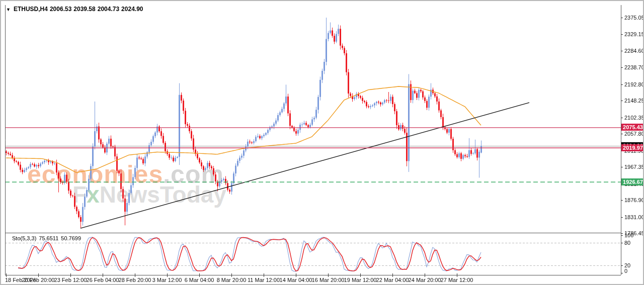 The width and height of the screenshot is (644, 285). What do you see at coordinates (167, 280) in the screenshot?
I see `time-tick-label: 3 Mar 12:00` at bounding box center [167, 280].